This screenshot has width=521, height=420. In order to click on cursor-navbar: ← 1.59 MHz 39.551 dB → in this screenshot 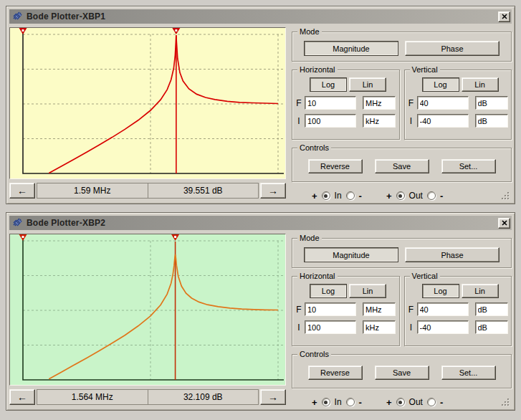, I will do `click(148, 191)`.